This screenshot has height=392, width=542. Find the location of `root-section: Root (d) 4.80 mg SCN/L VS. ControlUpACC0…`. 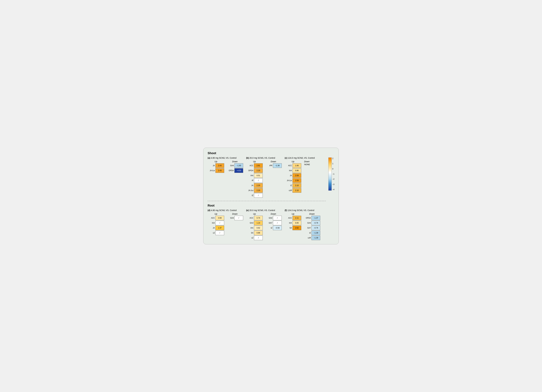

root-section: Root (d) 4.80 mg SCN/L VS. ControlUpACC0… is located at coordinates (267, 221).